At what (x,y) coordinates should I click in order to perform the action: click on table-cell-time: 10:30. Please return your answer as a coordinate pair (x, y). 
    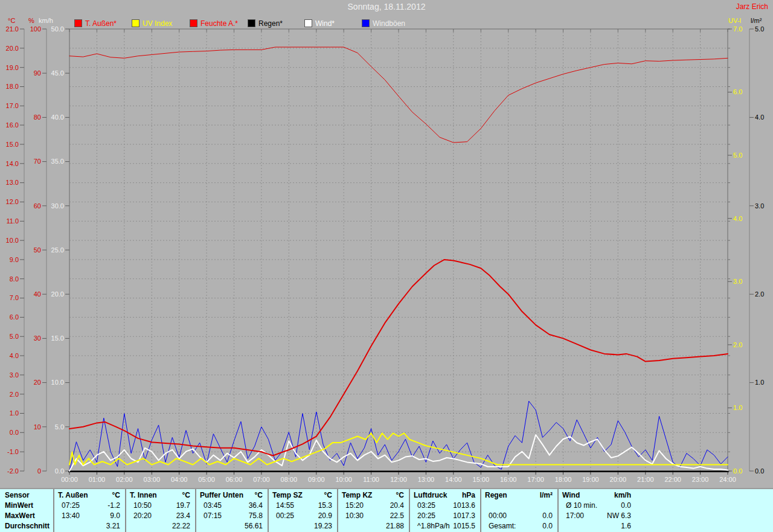
    Looking at the image, I should click on (354, 516).